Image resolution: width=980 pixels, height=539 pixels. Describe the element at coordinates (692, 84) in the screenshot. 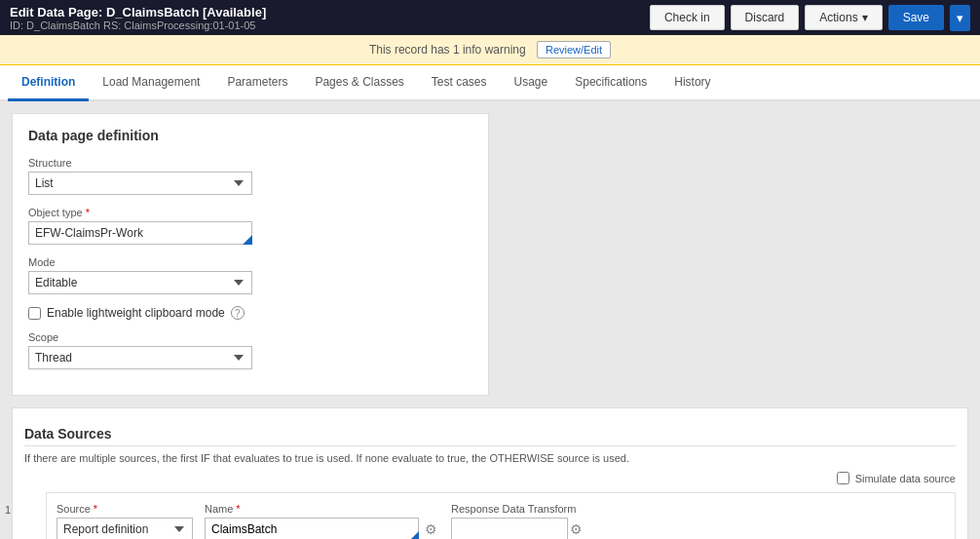

I see `tab-history: History` at that location.